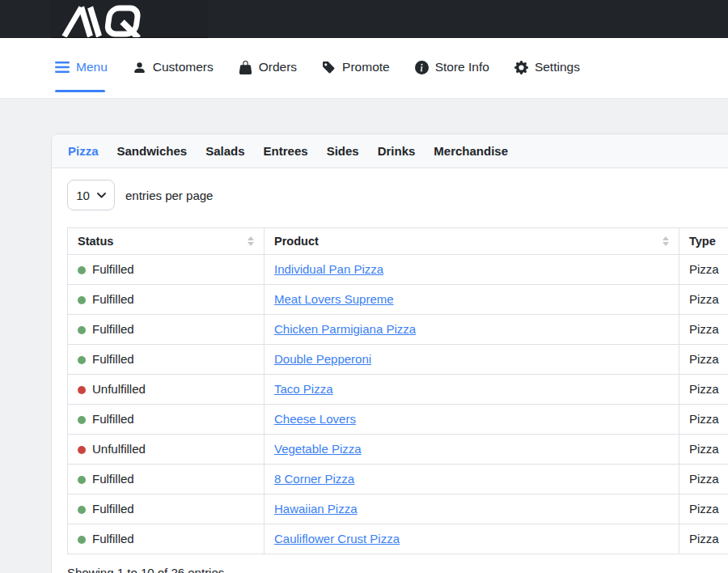  What do you see at coordinates (398, 390) in the screenshot?
I see `table-row: UnfulfilledTaco PizzaPizza` at bounding box center [398, 390].